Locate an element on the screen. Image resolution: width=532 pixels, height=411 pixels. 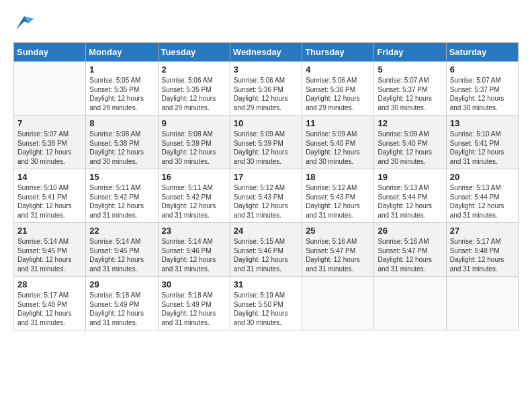
calendar-cell: 13 Sunrise: 5:10 AMSunset: 5:41 PMDaylig… is located at coordinates (482, 142).